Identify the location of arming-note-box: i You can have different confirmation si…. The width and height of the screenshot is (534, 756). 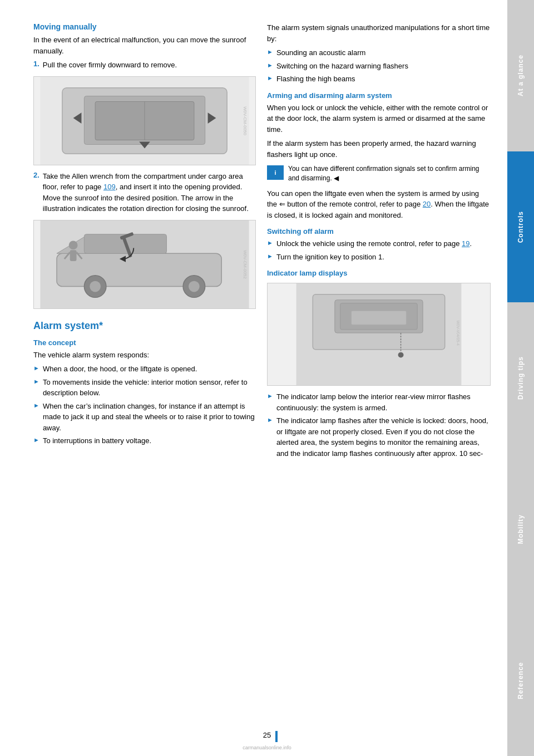
(379, 174).